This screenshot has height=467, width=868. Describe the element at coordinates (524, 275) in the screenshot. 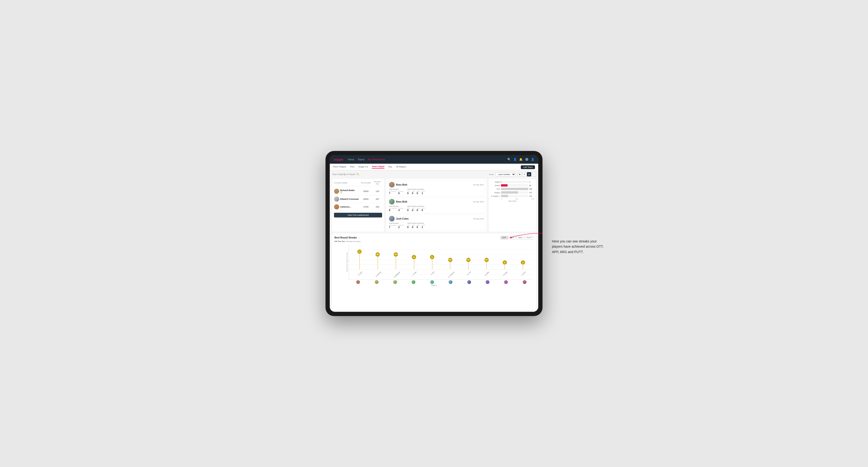

I see `player-name-rotated: C. Quick` at that location.